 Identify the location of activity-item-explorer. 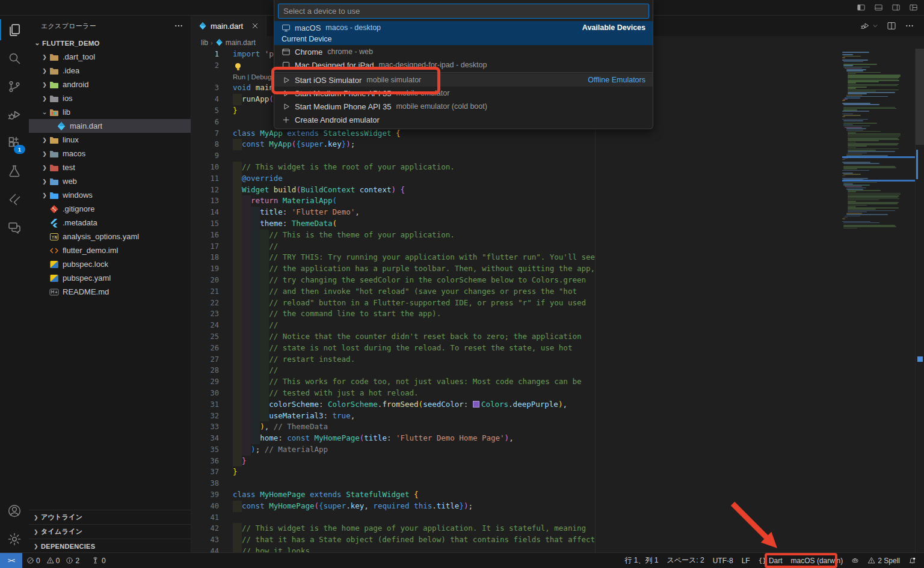
(14, 30).